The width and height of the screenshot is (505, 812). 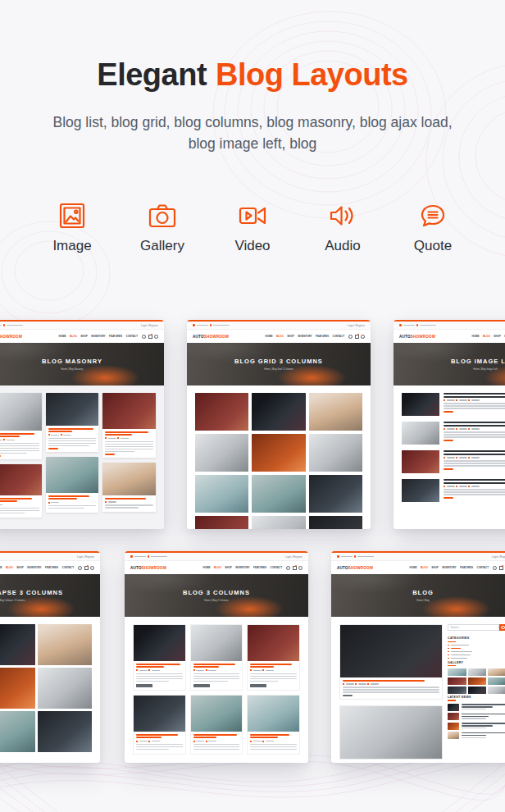 I want to click on page-title: ElegantBlog Layouts, so click(x=252, y=75).